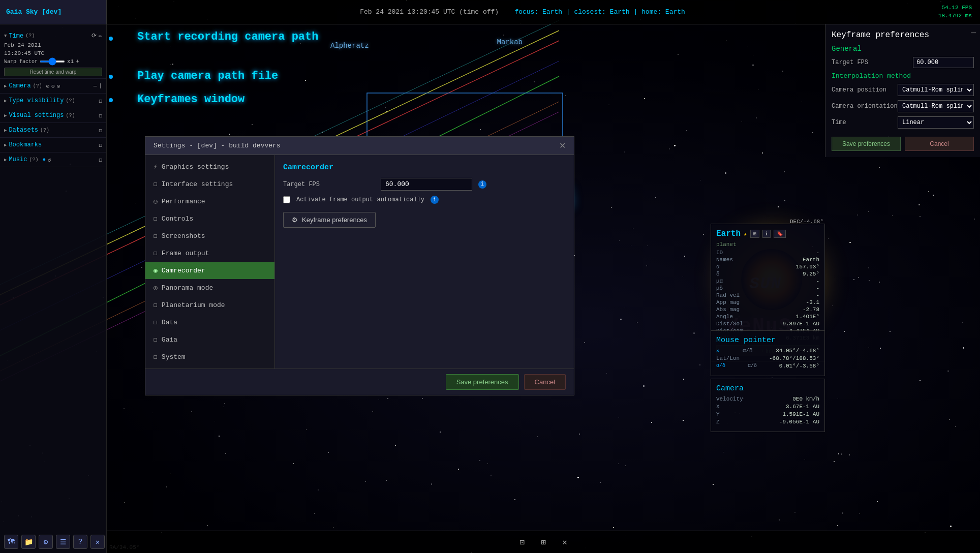 This screenshot has width=980, height=553. What do you see at coordinates (799, 422) in the screenshot?
I see `cp-z-val: -9.056E-1 AU` at bounding box center [799, 422].